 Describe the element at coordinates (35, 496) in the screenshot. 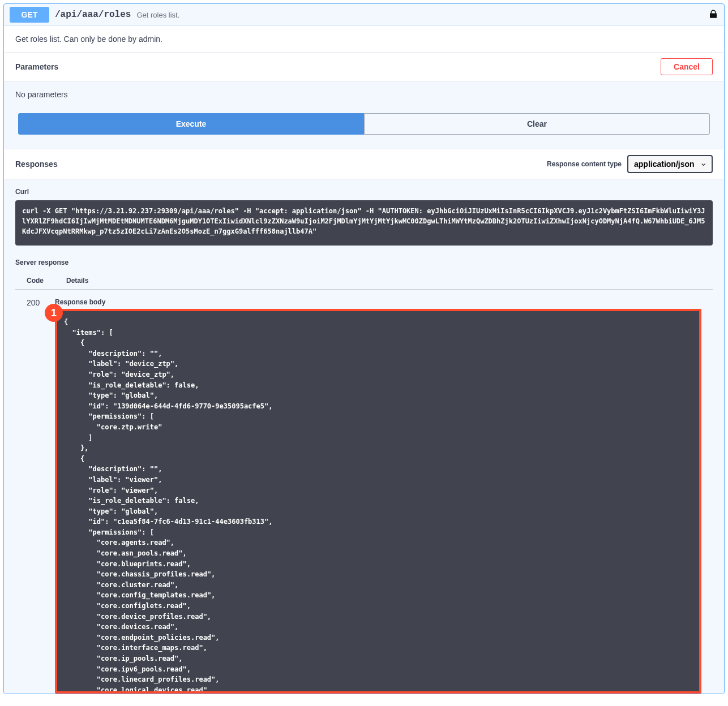

I see `response-status-code: 200` at that location.